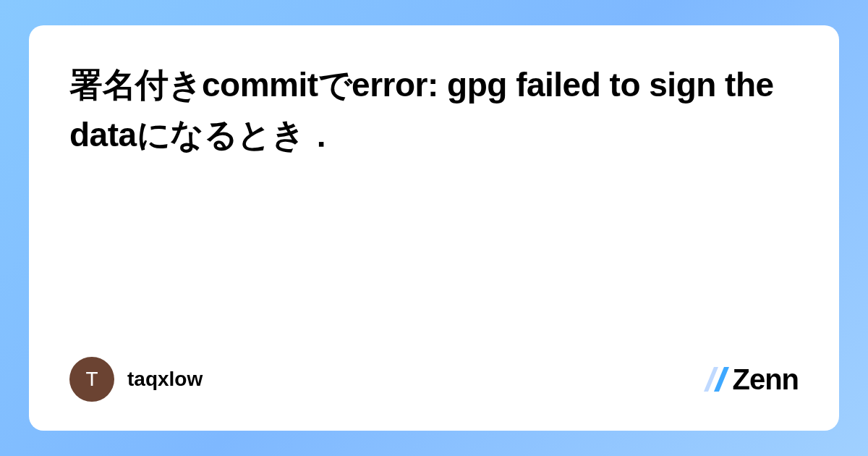 The image size is (868, 456). Describe the element at coordinates (136, 379) in the screenshot. I see `author-block: T taqxlow` at that location.